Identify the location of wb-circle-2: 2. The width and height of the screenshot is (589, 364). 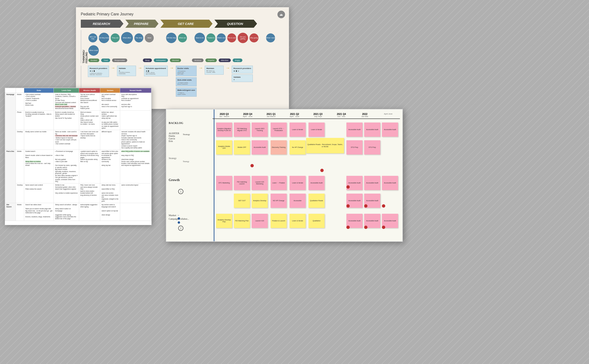
(181, 228).